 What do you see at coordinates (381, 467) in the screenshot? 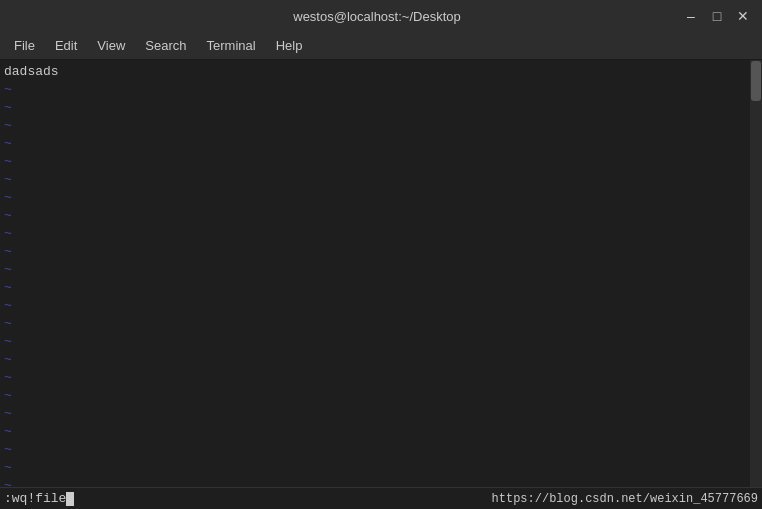
I see `tilde-line-22: ~` at bounding box center [381, 467].